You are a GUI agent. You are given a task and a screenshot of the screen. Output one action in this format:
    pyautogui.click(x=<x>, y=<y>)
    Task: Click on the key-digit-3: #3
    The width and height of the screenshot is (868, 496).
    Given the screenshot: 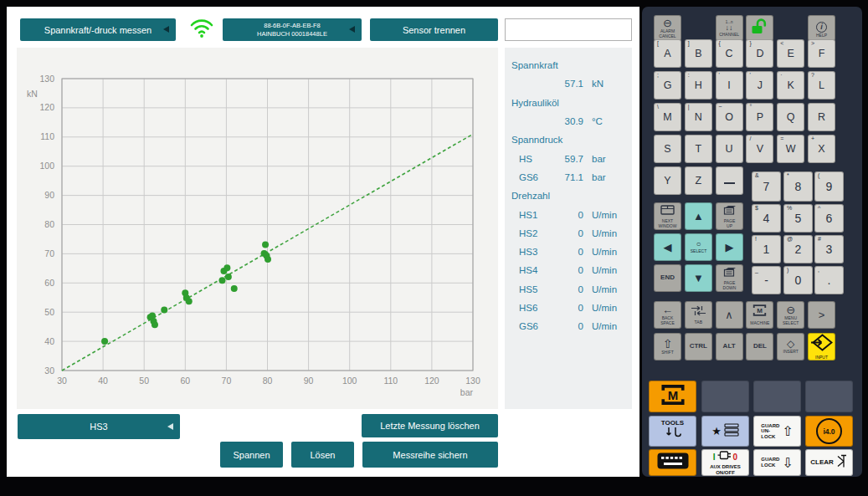 What is the action you would take?
    pyautogui.click(x=829, y=249)
    